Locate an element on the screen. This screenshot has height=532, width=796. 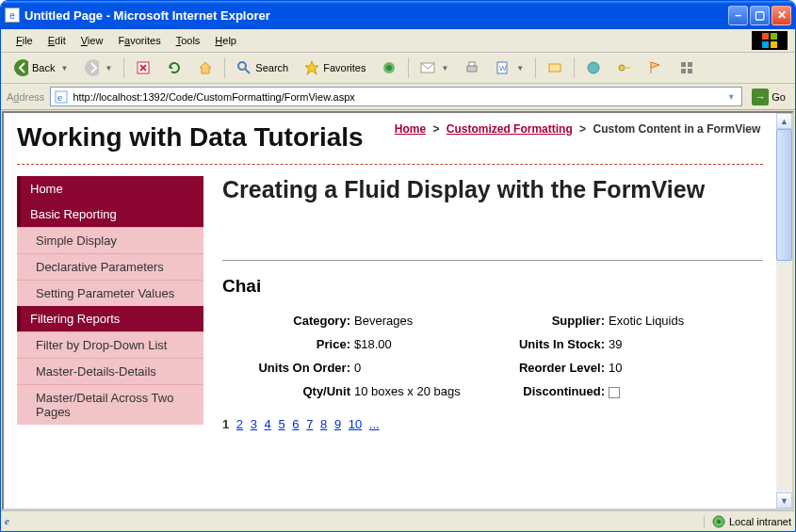
tool-a-button is located at coordinates (593, 68).